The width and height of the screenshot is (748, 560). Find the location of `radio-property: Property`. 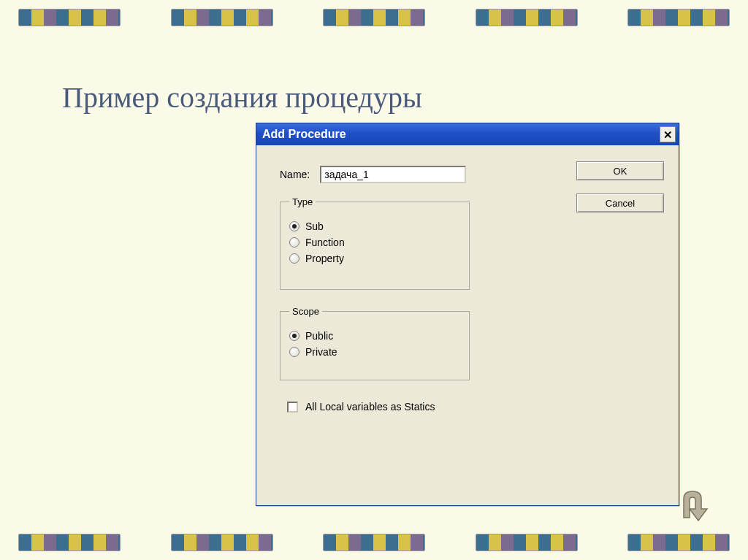

radio-property: Property is located at coordinates (375, 258).